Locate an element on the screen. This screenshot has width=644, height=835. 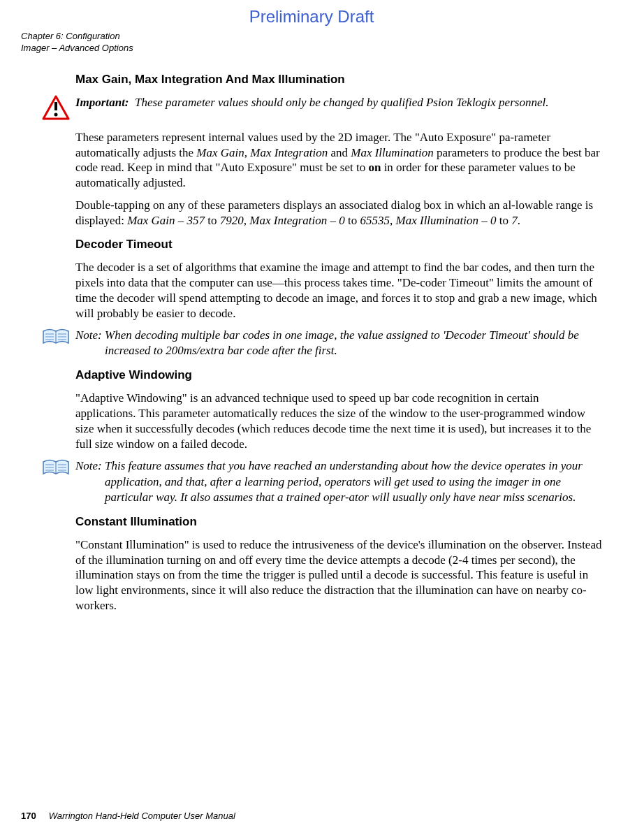
footer-title: Warrington Hand-Held Computer User Manua… is located at coordinates (142, 816).